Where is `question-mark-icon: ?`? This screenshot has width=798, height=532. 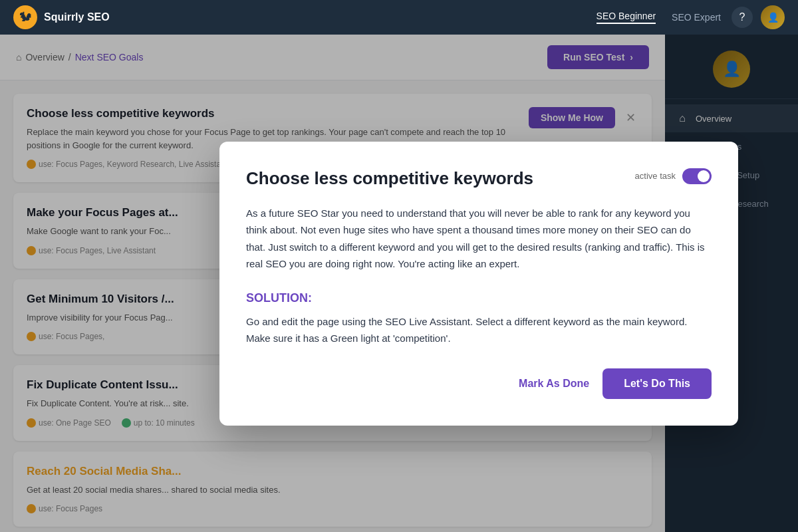
question-mark-icon: ? is located at coordinates (742, 17).